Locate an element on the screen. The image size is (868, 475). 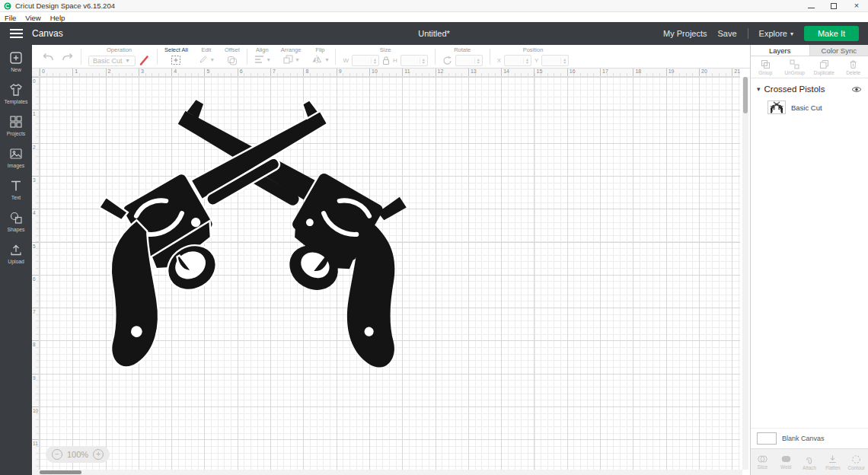
my-projects-link: My Projects is located at coordinates (685, 33).